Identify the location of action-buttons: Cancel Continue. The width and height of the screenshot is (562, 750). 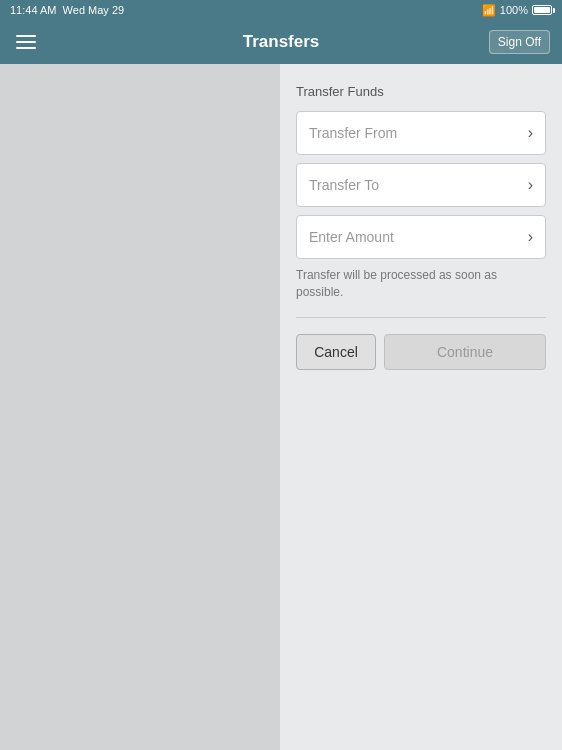
(421, 352).